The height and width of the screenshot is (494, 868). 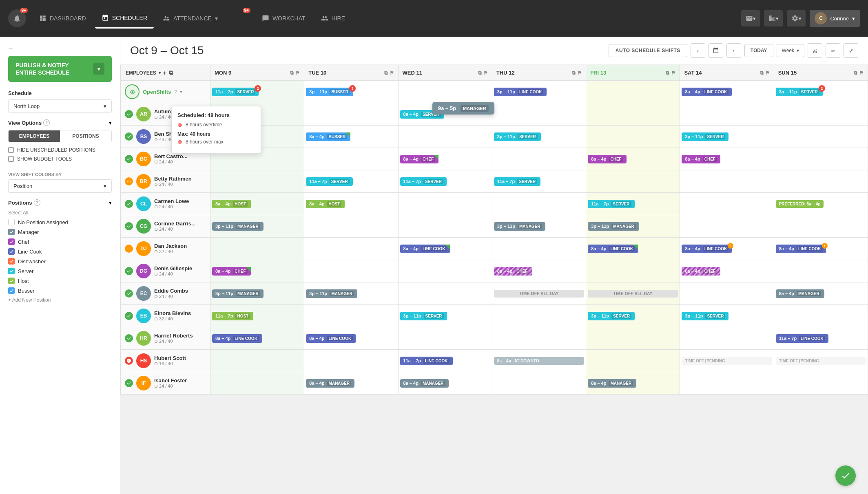 What do you see at coordinates (821, 92) in the screenshot?
I see `open-shift-sun: 3p – 11p SERVER 2` at bounding box center [821, 92].